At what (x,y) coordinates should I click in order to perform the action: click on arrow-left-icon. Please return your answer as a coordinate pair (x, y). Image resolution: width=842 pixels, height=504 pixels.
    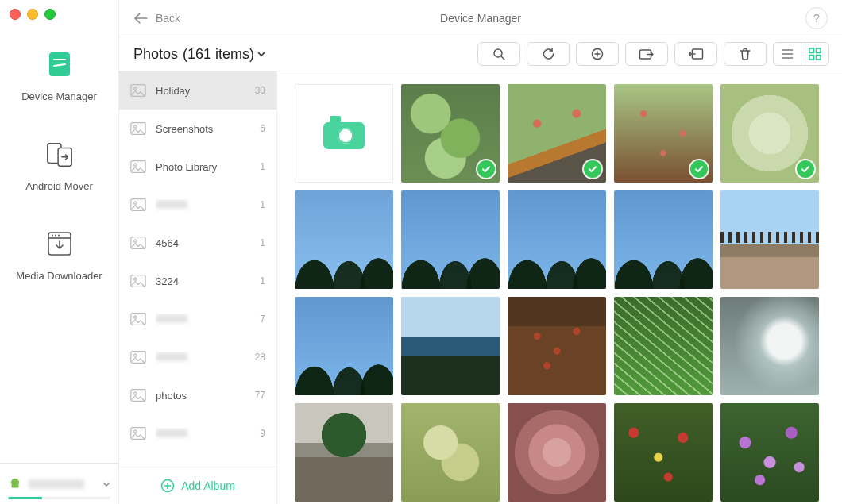
    Looking at the image, I should click on (141, 18).